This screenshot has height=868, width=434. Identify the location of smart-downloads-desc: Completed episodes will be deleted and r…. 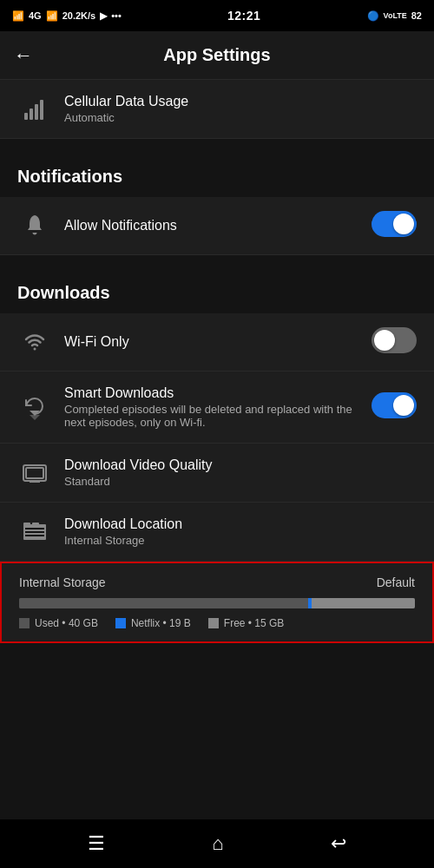
(213, 416).